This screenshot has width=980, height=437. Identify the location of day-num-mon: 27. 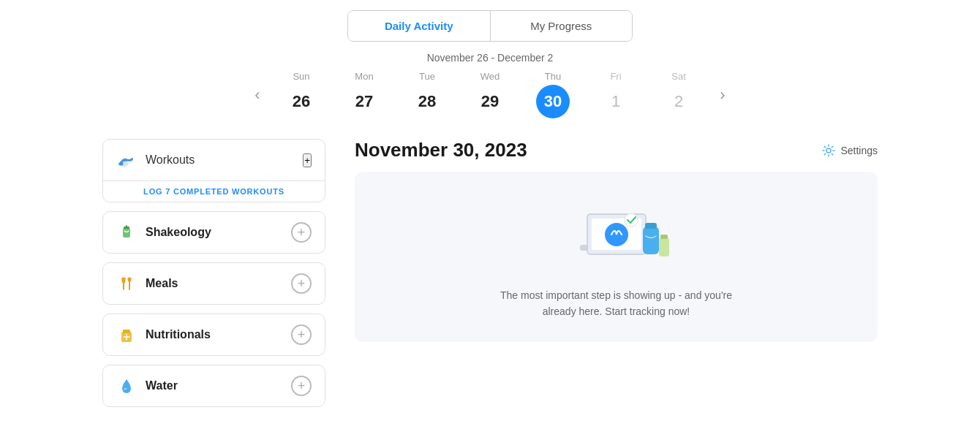
(364, 102).